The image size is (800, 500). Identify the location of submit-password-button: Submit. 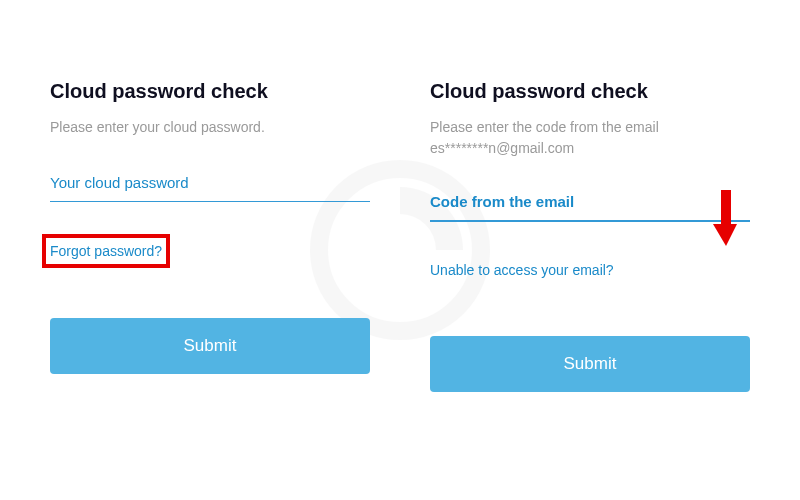
(210, 346).